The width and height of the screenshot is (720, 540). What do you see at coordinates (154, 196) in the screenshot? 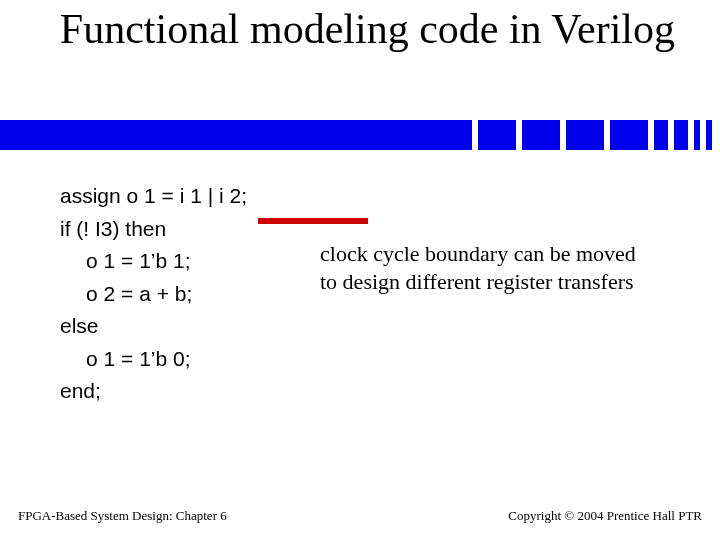
I see `code-line: assign o 1 = i 1 | i 2;` at bounding box center [154, 196].